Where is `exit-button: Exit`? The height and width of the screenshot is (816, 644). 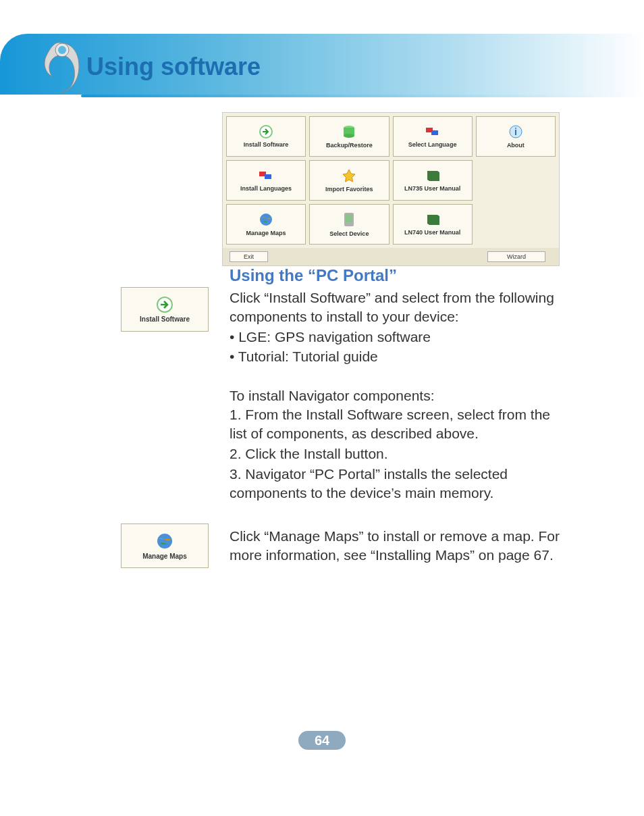
exit-button: Exit is located at coordinates (248, 257).